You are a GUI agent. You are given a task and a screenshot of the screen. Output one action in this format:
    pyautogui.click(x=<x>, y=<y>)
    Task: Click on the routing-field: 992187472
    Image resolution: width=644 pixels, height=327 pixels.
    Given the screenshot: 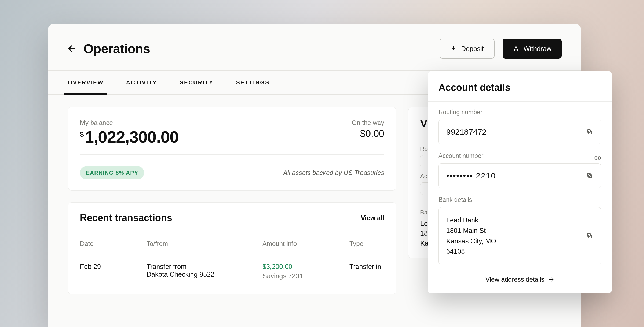 What is the action you would take?
    pyautogui.click(x=520, y=132)
    